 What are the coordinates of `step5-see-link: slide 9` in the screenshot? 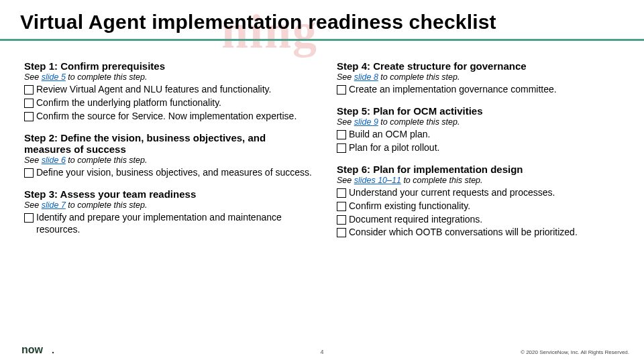 It's located at (366, 122).